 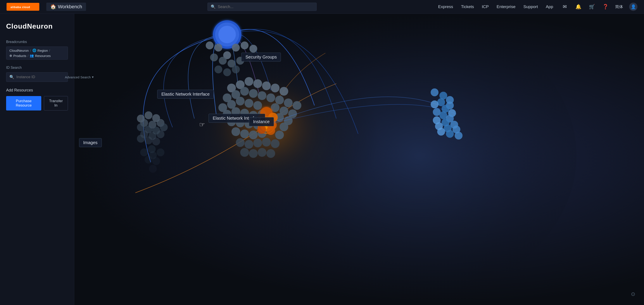 I want to click on id-search-icon: 🔍, so click(x=12, y=77).